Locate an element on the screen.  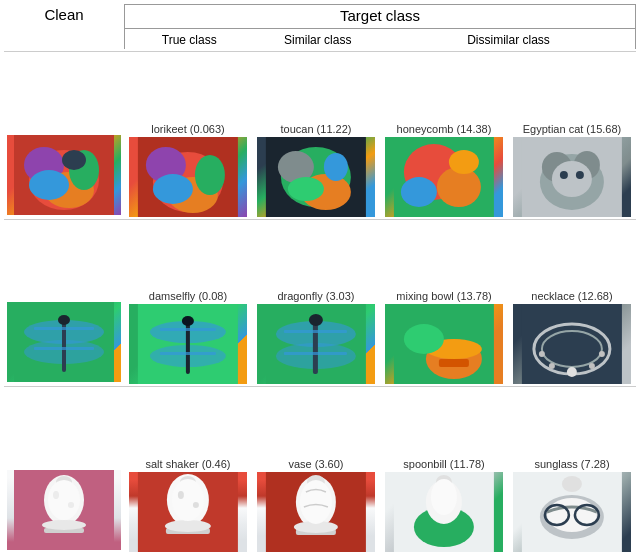
label-diss2-1: Egyptian cat (15.68) is located at coordinates (572, 129).